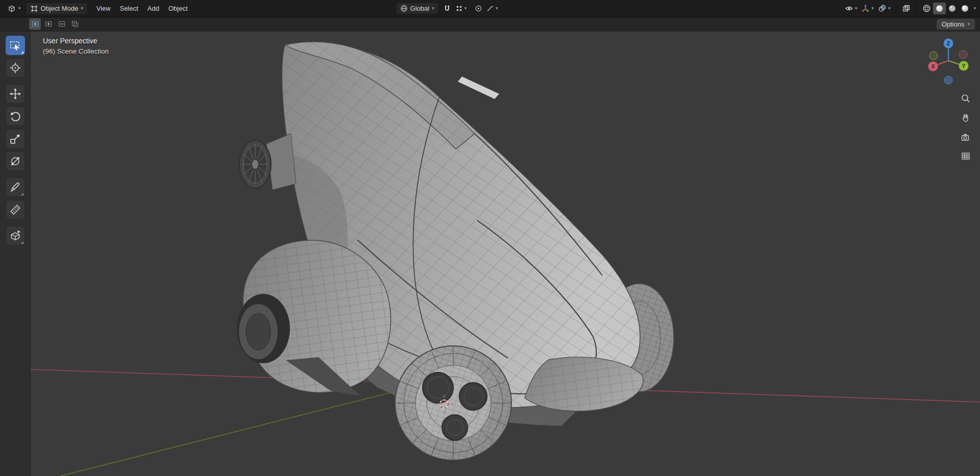 This screenshot has height=476, width=980. What do you see at coordinates (966, 118) in the screenshot?
I see `hand-icon` at bounding box center [966, 118].